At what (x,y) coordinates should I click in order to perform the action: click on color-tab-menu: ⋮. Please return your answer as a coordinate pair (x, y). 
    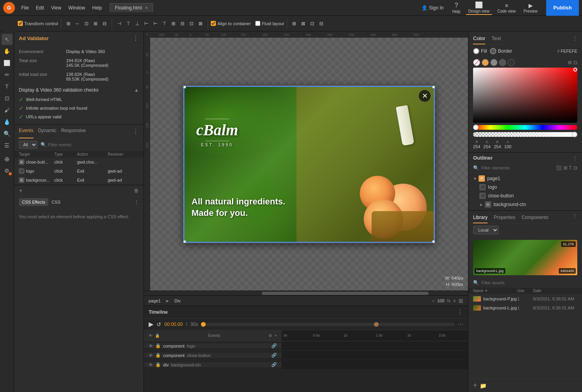
    Looking at the image, I should click on (575, 39).